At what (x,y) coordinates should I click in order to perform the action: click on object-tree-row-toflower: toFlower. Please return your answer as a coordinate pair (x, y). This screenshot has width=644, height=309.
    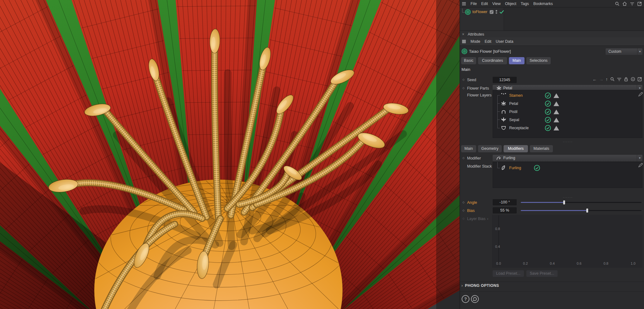
    Looking at the image, I should click on (485, 12).